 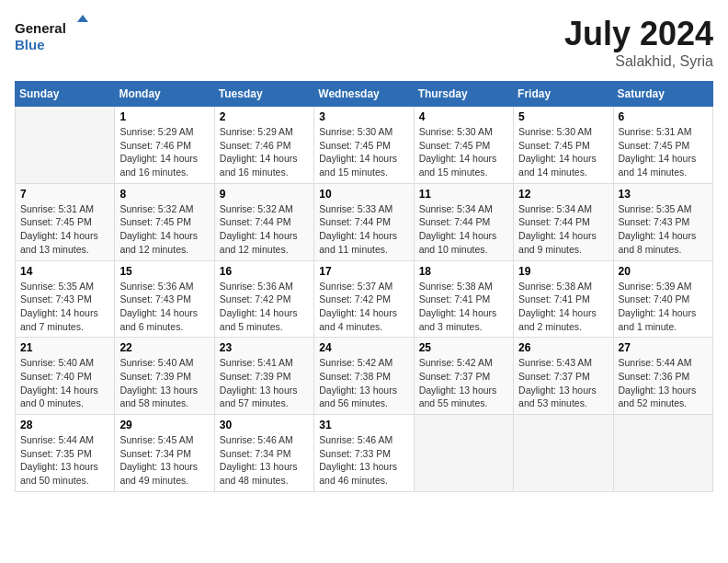 I want to click on day-number: 23, so click(x=265, y=348).